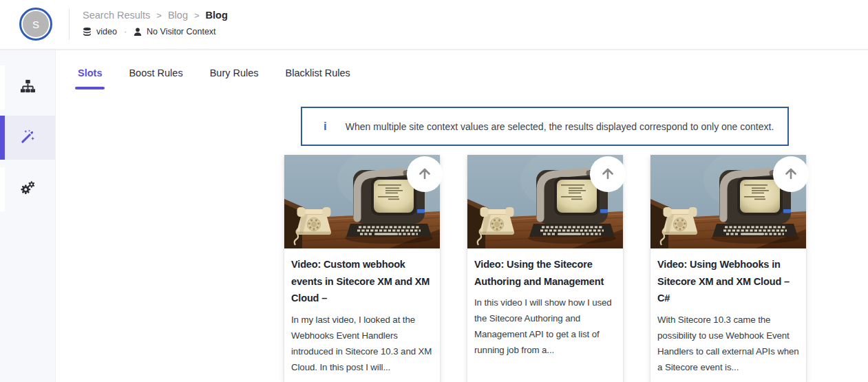 The height and width of the screenshot is (382, 868). I want to click on avatar: S, so click(36, 24).